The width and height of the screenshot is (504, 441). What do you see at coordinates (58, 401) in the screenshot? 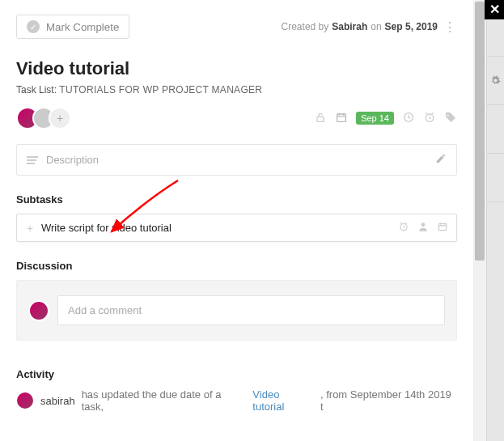
I see `activity-user: sabirah` at bounding box center [58, 401].